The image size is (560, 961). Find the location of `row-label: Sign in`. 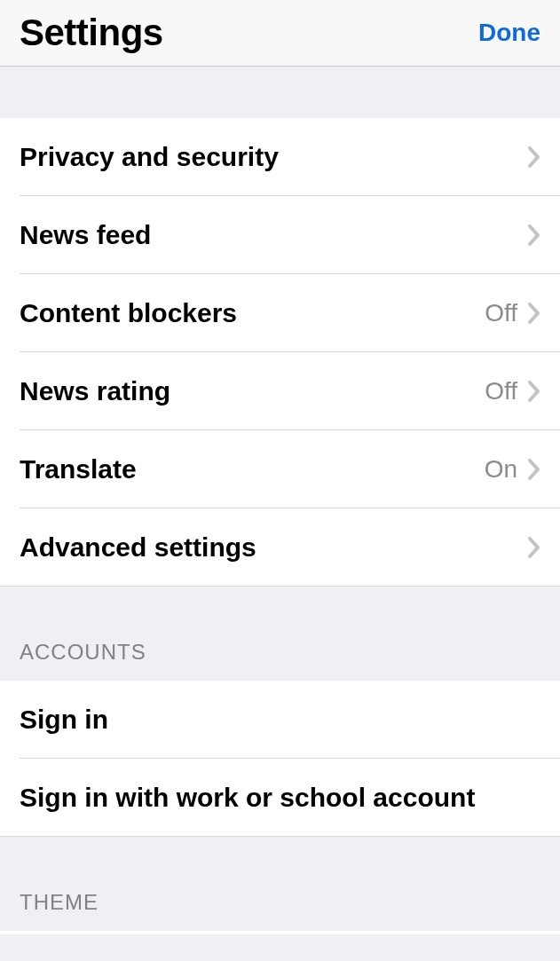

row-label: Sign in is located at coordinates (64, 720).